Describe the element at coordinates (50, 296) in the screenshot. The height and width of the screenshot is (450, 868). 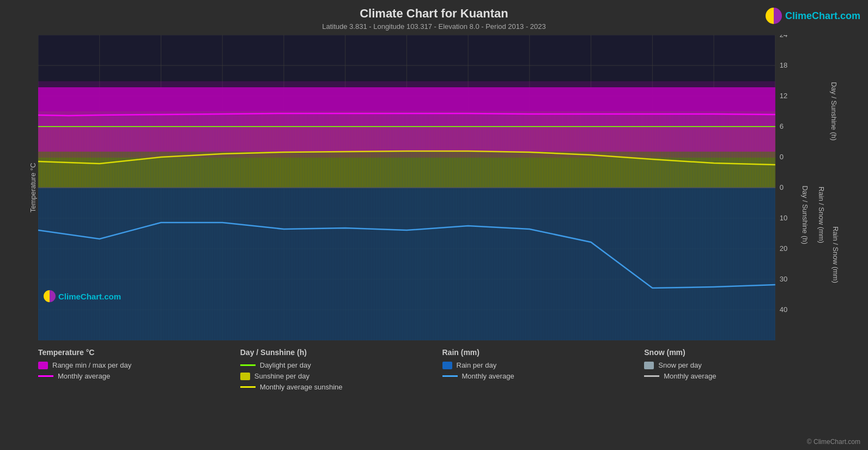
I see `logo-icon-bottom` at that location.